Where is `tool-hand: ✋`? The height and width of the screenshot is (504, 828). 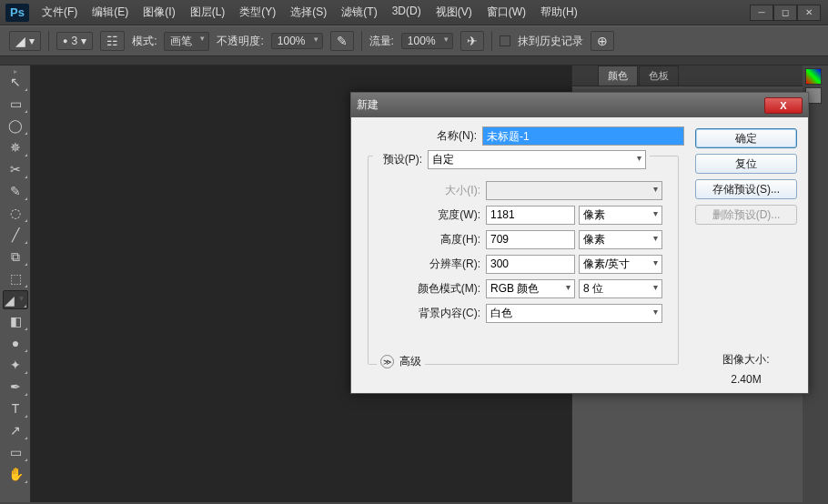 tool-hand: ✋ is located at coordinates (15, 474).